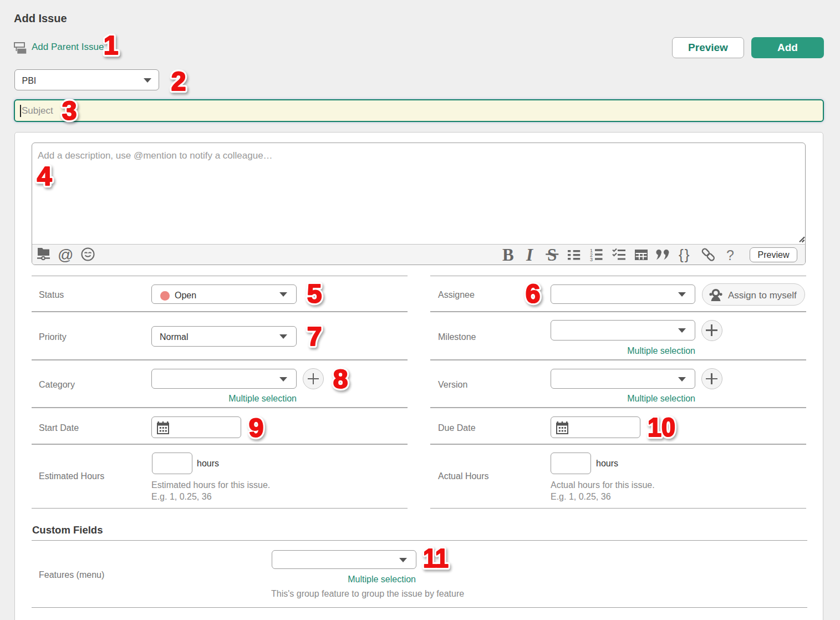  What do you see at coordinates (530, 255) in the screenshot?
I see `svg-text: I` at bounding box center [530, 255].